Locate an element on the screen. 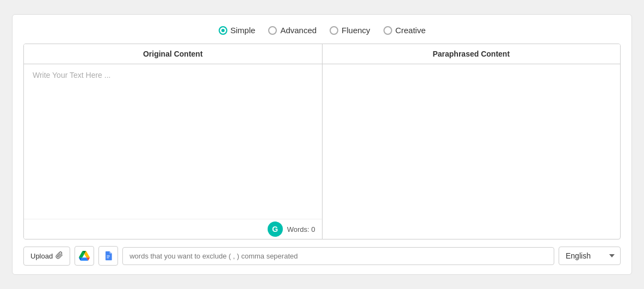 The width and height of the screenshot is (644, 289). mode-simple: Simple is located at coordinates (237, 30).